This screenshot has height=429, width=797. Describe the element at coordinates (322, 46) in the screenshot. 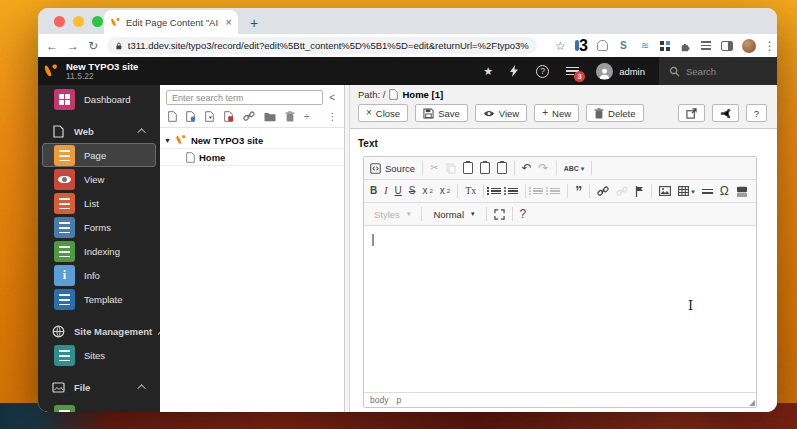

I see `address-bar: t311.ddev.site/typo3/record/edit?edit%5B…` at that location.